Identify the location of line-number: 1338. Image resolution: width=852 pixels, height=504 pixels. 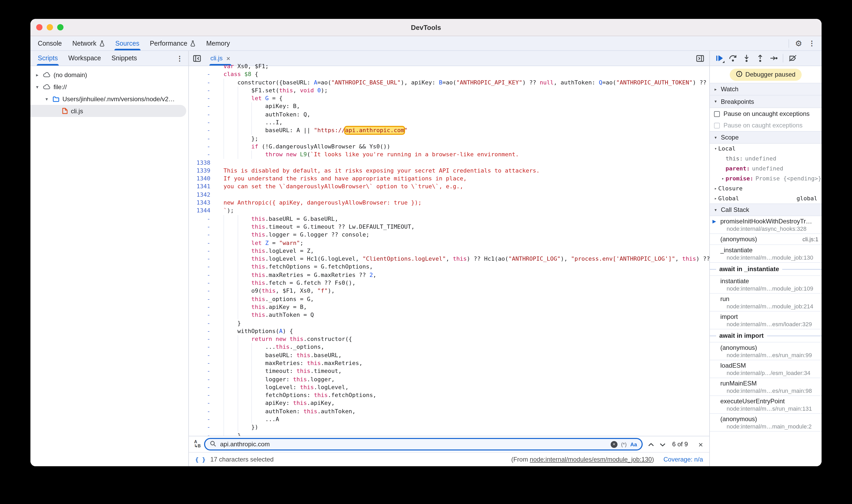
(202, 163).